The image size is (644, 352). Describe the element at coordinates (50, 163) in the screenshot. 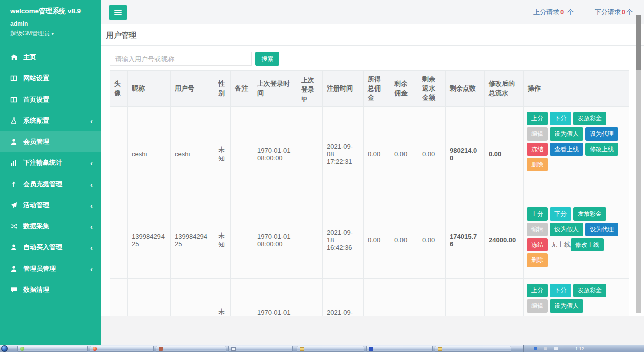

I see `sidebar-item-bet-winloss-stats: 下注输赢统计‹` at that location.